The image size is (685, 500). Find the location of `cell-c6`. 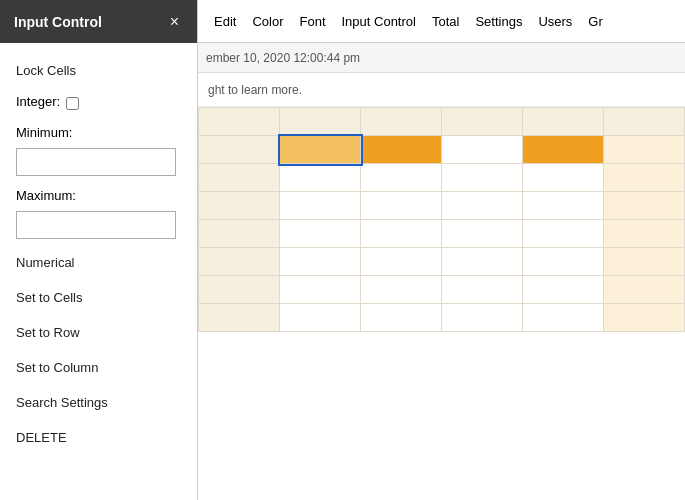

cell-c6 is located at coordinates (482, 290).